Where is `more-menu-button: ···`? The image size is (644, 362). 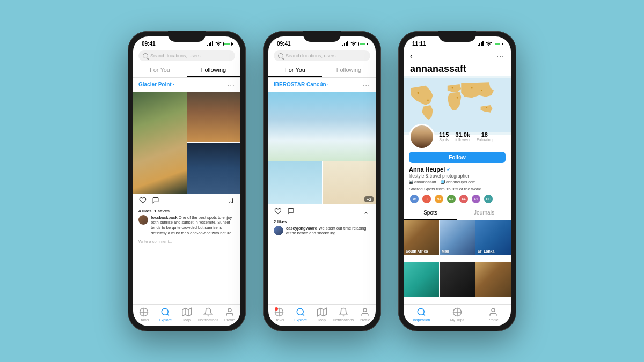
more-menu-button: ··· is located at coordinates (500, 56).